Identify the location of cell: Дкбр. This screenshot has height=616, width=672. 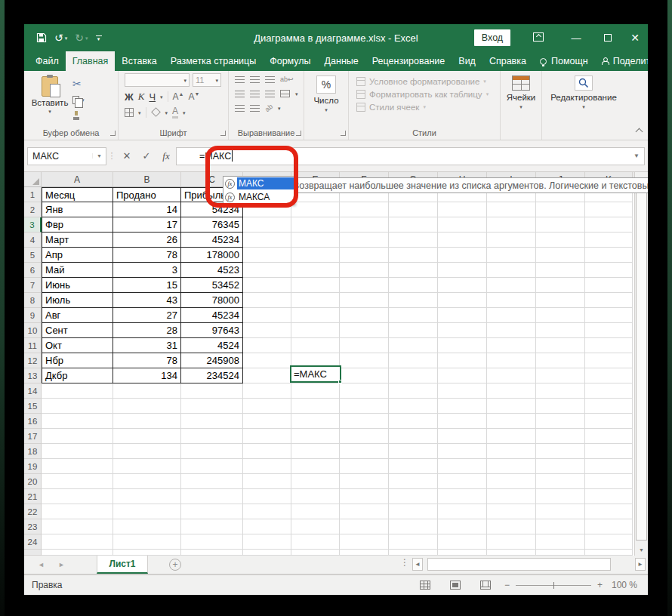
(77, 376).